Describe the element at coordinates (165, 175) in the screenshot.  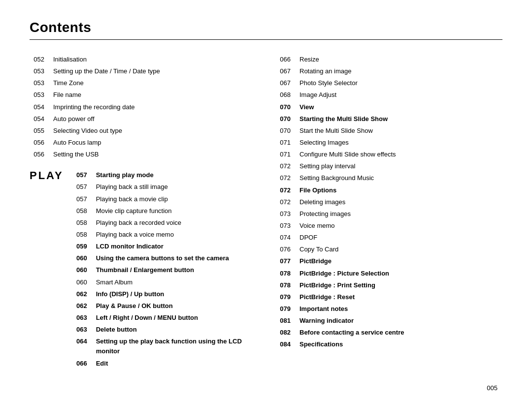
I see `toc-row: 057 Starting play mode` at that location.